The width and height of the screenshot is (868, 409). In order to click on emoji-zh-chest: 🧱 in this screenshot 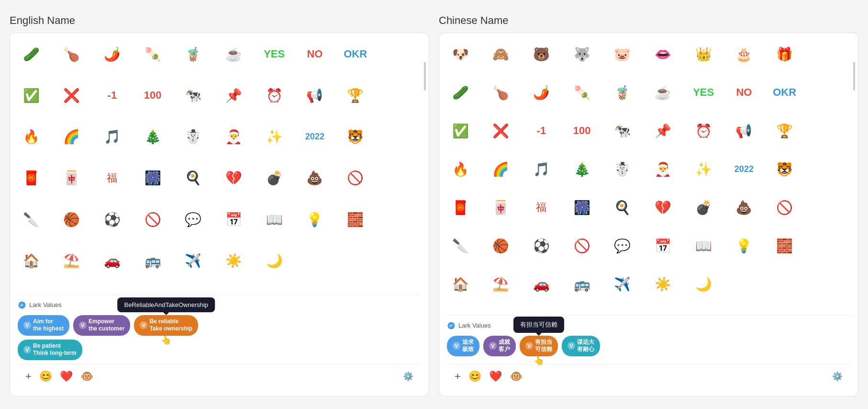, I will do `click(785, 246)`.